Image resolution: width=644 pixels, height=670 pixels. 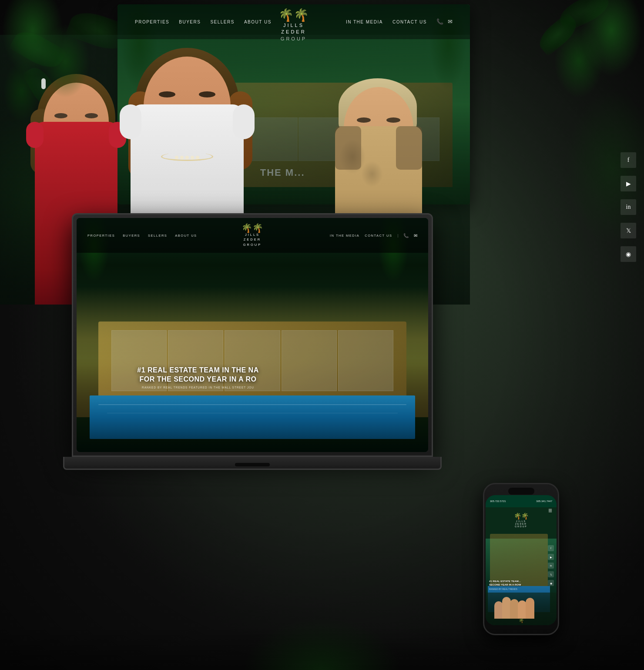 I want to click on w3-lapel-r, so click(x=409, y=148).